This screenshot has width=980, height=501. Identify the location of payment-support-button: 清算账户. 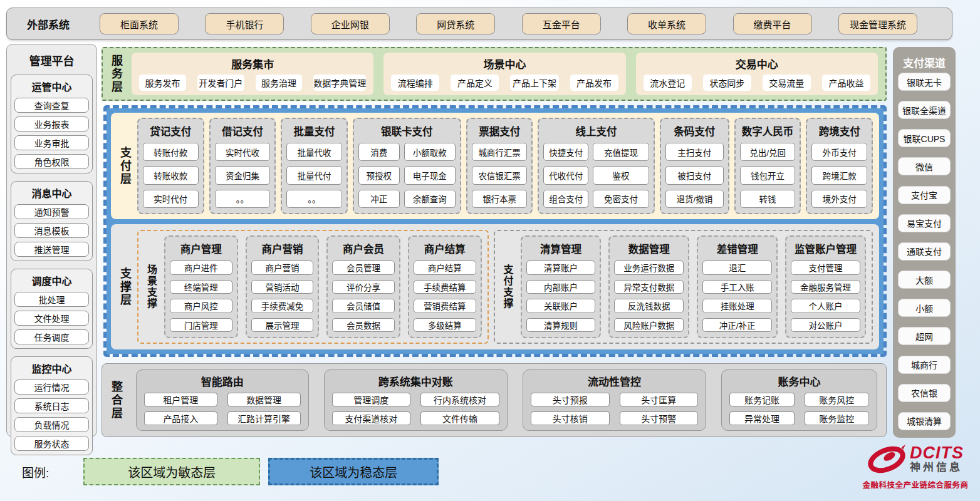
(561, 268).